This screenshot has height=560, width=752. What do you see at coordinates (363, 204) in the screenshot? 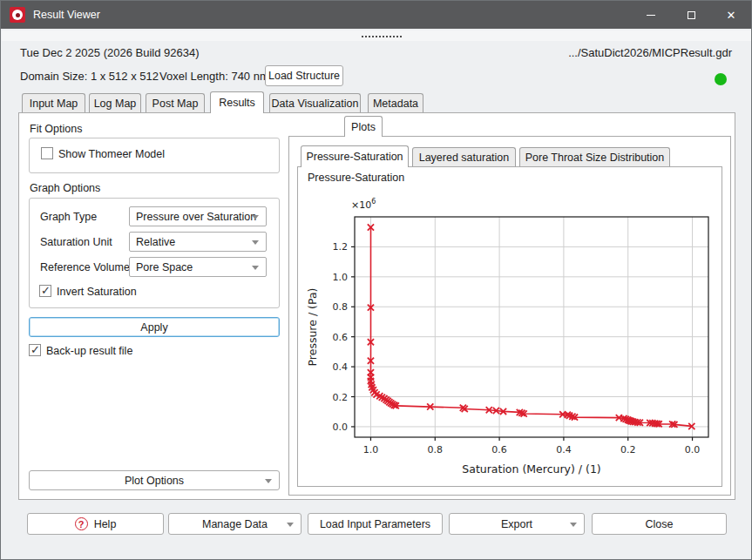
I see `svg-text: ×106` at bounding box center [363, 204].